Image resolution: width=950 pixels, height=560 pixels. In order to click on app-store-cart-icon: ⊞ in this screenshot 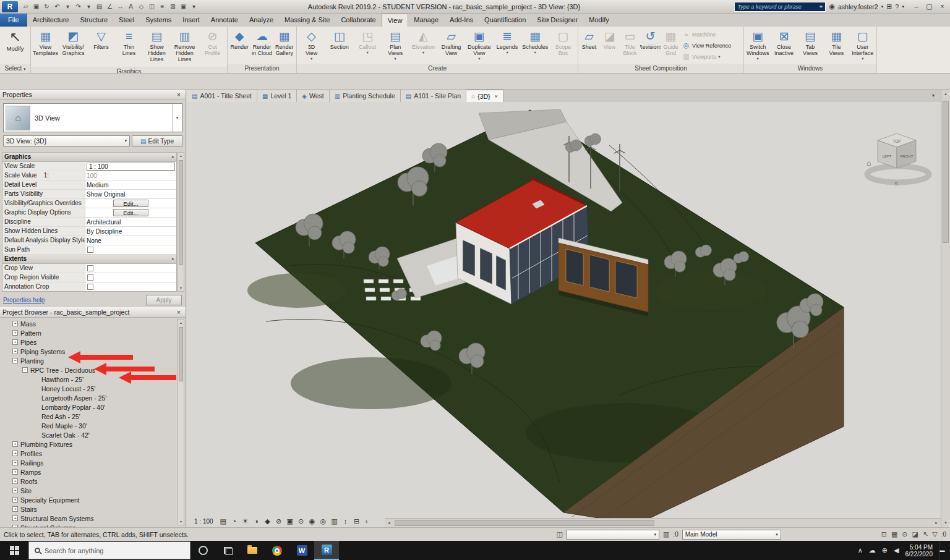, I will do `click(889, 6)`.